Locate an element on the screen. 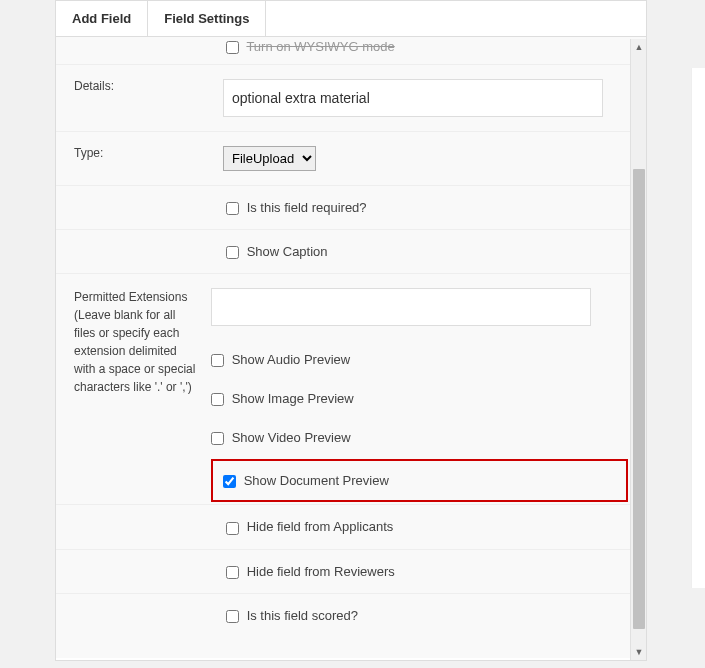 This screenshot has height=668, width=705. hide-reviewers-row: Hide field from Reviewers is located at coordinates (351, 571).